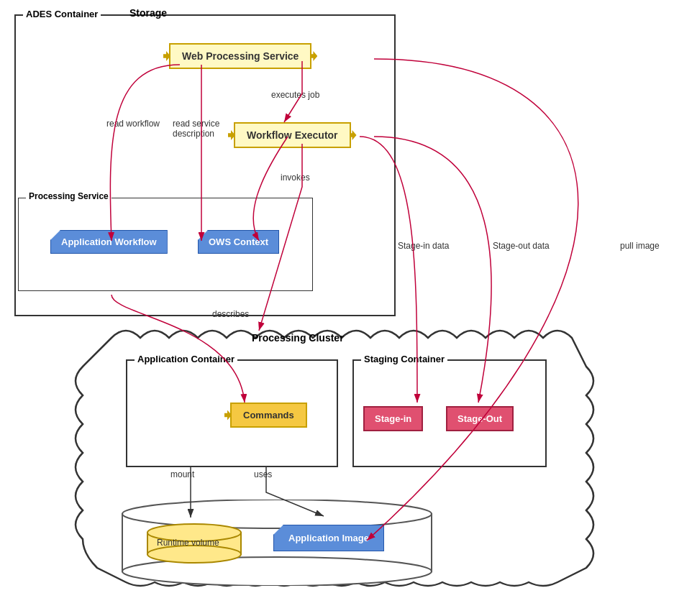 This screenshot has width=674, height=616. Describe the element at coordinates (480, 418) in the screenshot. I see `stageout-label: Stage-Out` at that location.